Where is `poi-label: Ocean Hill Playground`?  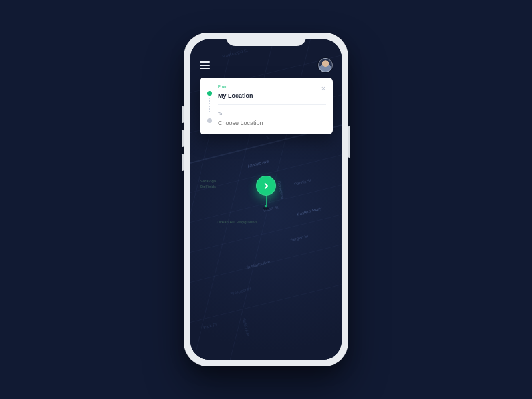 poi-label: Ocean Hill Playground is located at coordinates (237, 223).